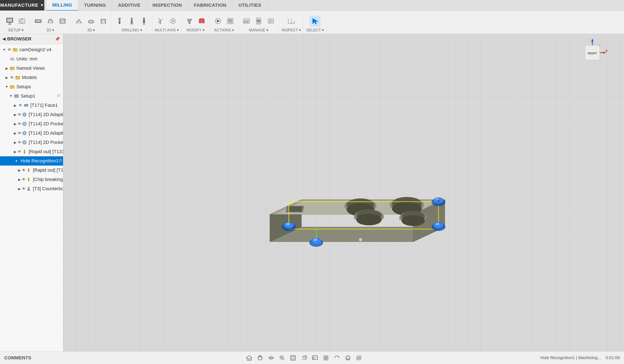 The image size is (624, 364). Describe the element at coordinates (38, 21) in the screenshot. I see `2d-icon-1` at that location.